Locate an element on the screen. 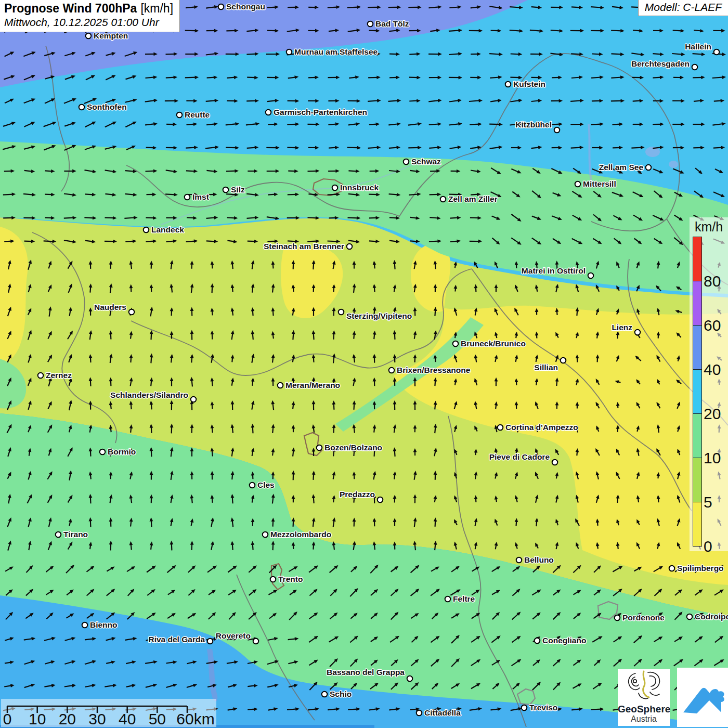 This screenshot has height=728, width=728. city-label: Belluno is located at coordinates (539, 560).